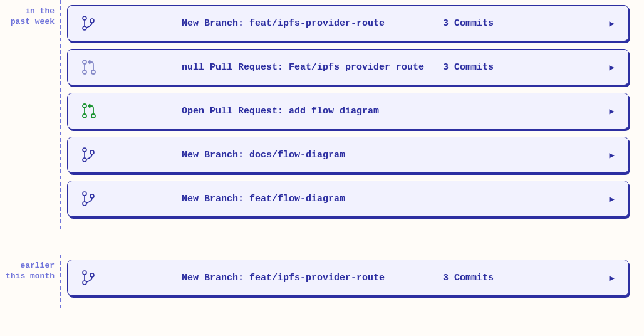  I want to click on cards-column: New Branch: feat/ipfs-provider-route3 Co…, so click(356, 281).